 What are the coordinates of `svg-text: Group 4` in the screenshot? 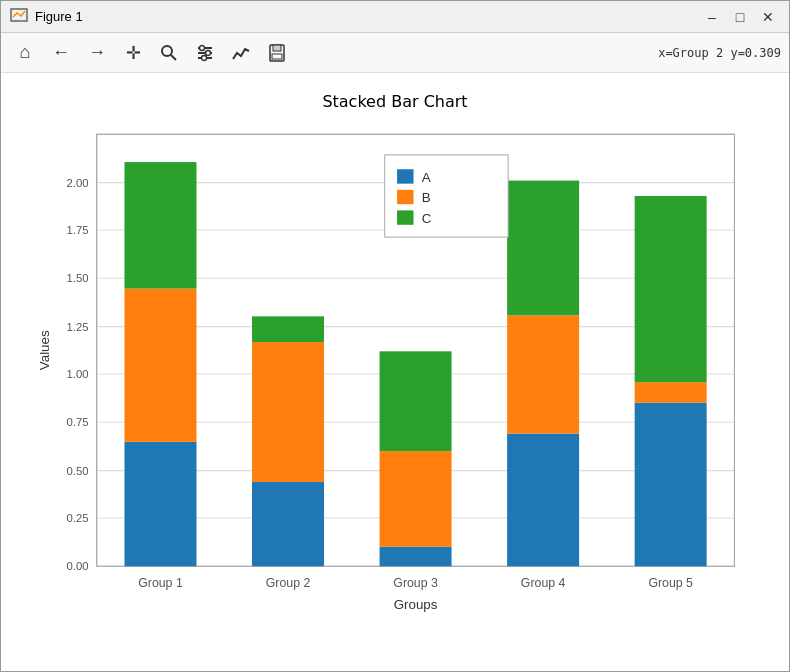 It's located at (544, 583).